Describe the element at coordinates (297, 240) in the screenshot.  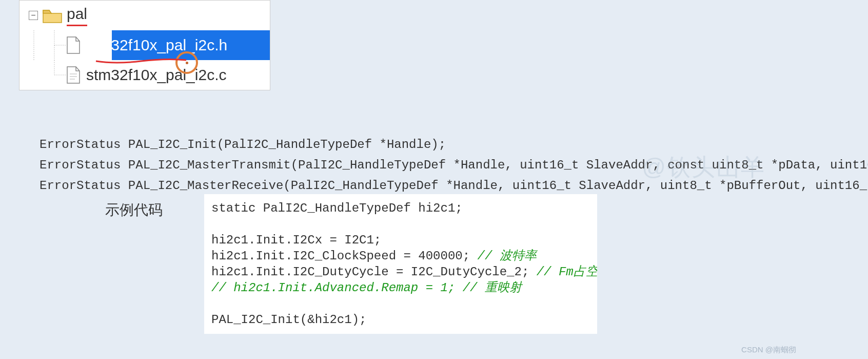
I see `code-line-3: hi2c1.Init.I2Cx = I2C1;` at that location.